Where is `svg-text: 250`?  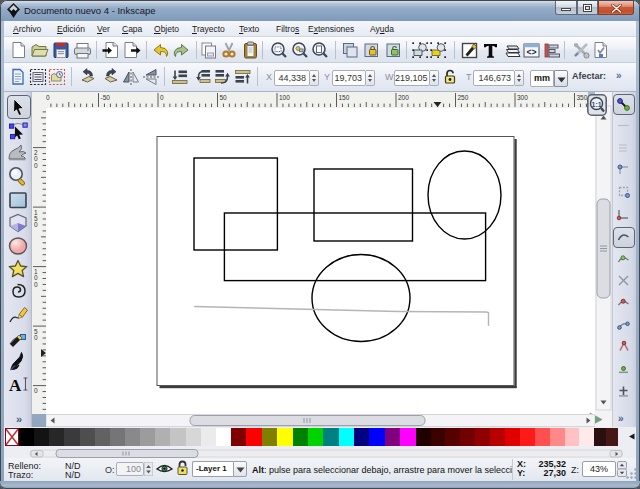 svg-text: 250 is located at coordinates (464, 98).